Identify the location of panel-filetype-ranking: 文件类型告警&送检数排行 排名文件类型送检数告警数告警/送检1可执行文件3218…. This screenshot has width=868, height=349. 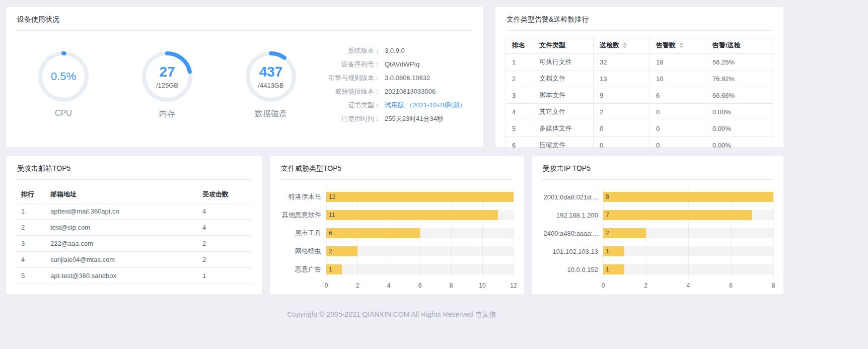
(639, 77).